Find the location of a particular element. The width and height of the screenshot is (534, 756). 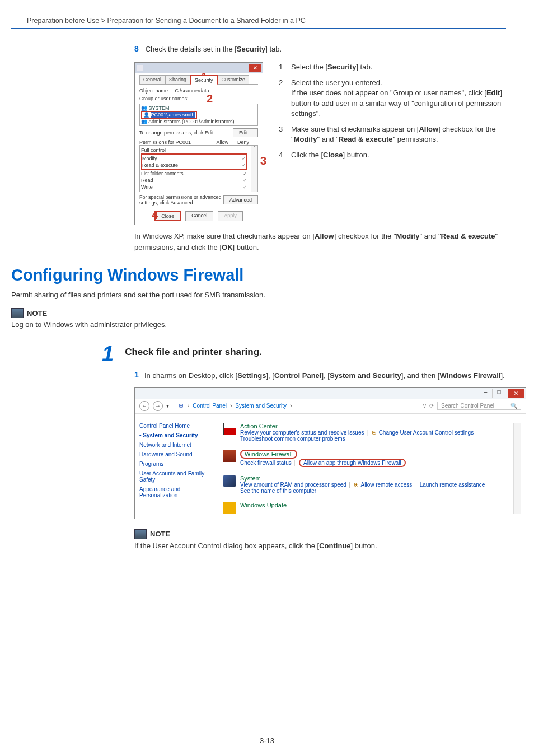

object-name-value: C:\scannerdata is located at coordinates (193, 91).